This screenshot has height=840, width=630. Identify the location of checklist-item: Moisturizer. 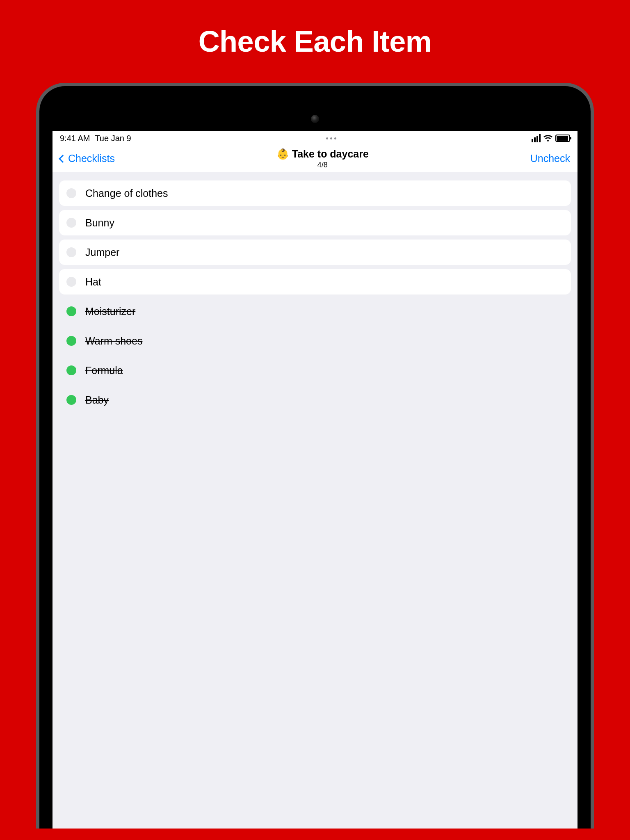
(315, 311).